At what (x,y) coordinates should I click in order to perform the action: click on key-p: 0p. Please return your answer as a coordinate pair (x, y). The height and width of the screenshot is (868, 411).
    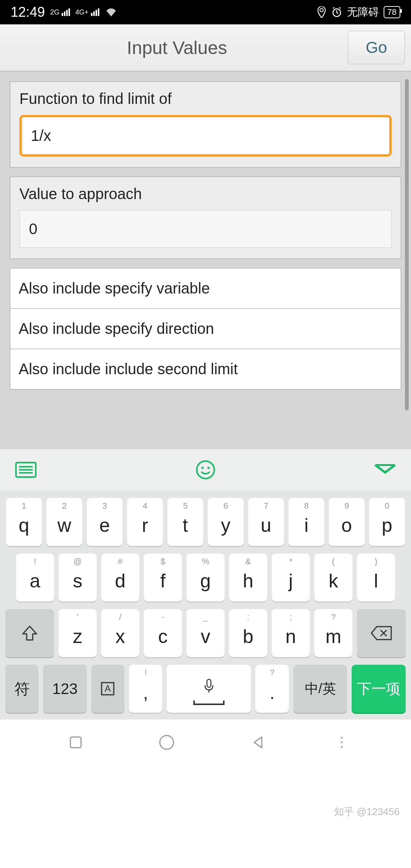
    Looking at the image, I should click on (387, 522).